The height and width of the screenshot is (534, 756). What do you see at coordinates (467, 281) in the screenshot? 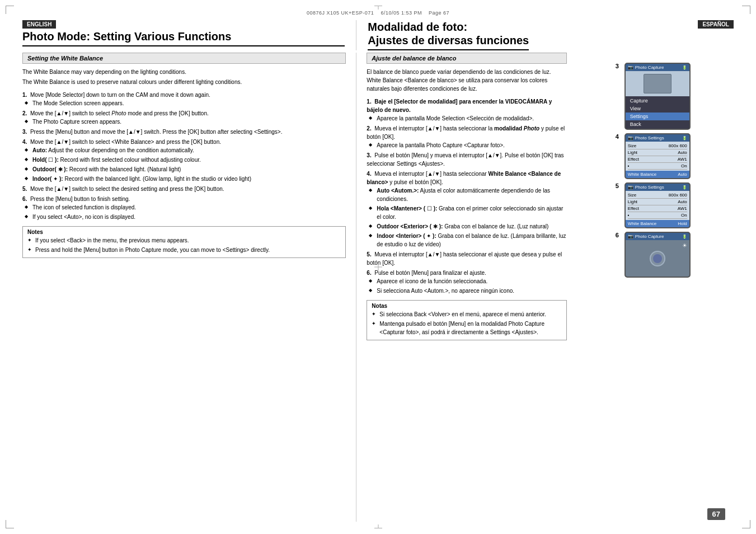
I see `spanish-step-6-bullet-1: Aparece el icono de la función seleccion…` at bounding box center [467, 281].